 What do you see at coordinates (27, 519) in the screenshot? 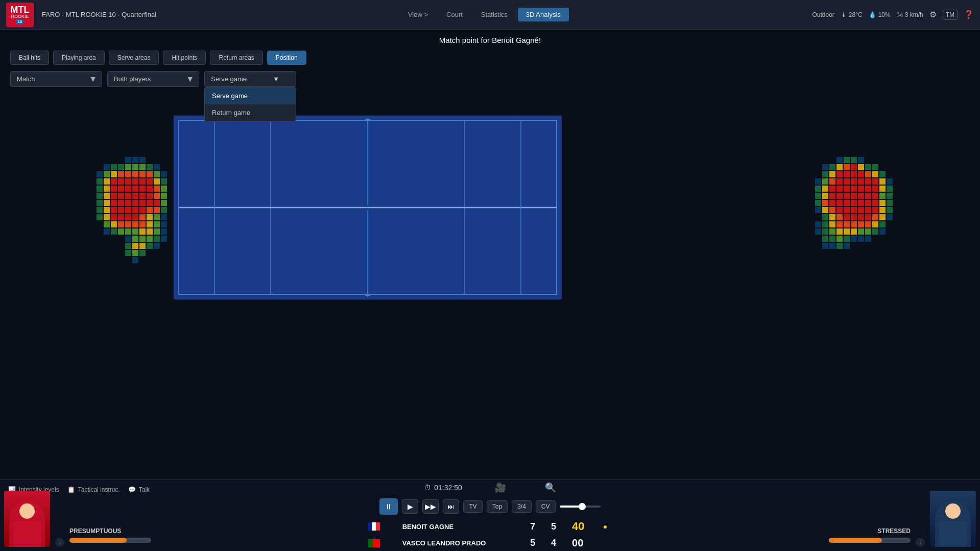
I see `player1-avatar` at bounding box center [27, 519].